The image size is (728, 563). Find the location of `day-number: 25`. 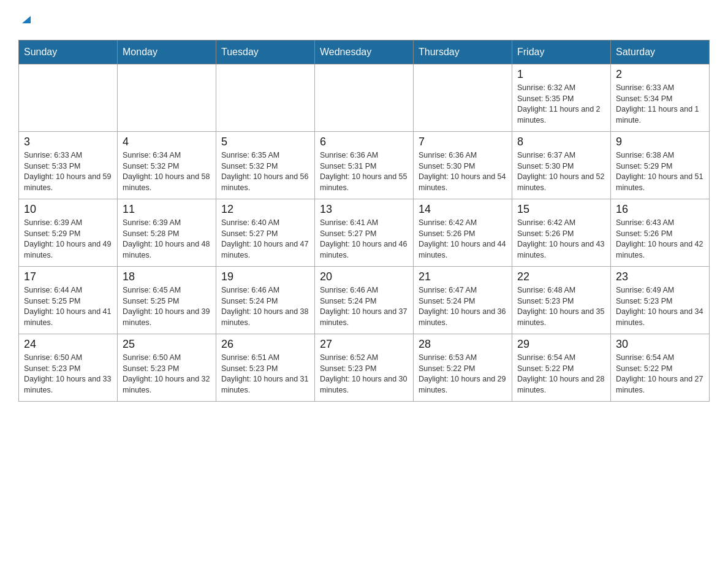

day-number: 25 is located at coordinates (167, 345).